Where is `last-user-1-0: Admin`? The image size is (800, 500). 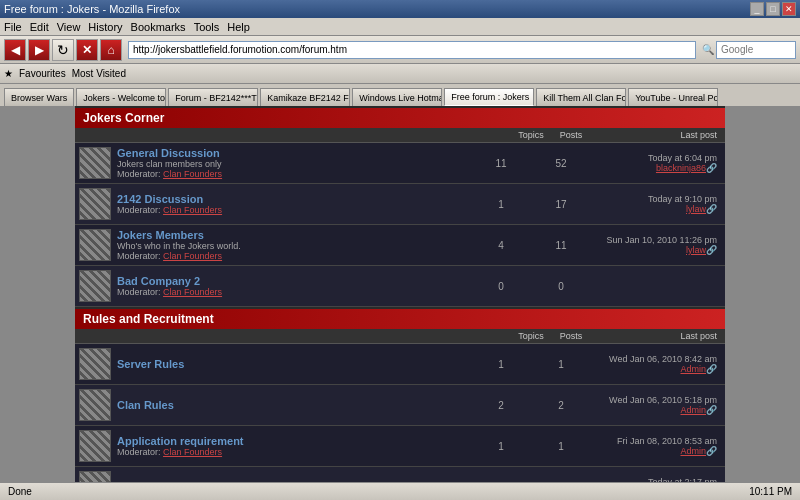 last-user-1-0: Admin is located at coordinates (693, 369).